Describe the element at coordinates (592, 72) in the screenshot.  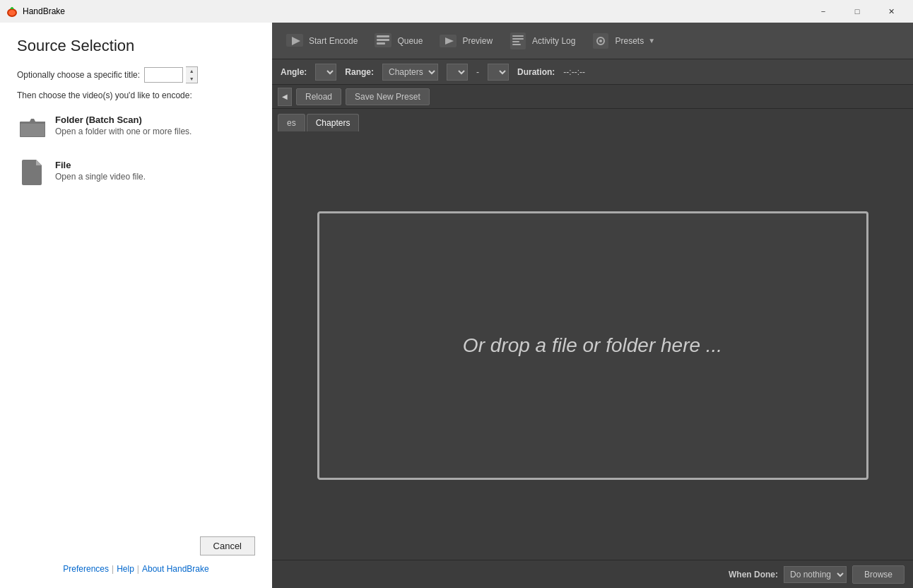
I see `settings-bar: Angle: Range: Chapters - Duration: --:--…` at that location.